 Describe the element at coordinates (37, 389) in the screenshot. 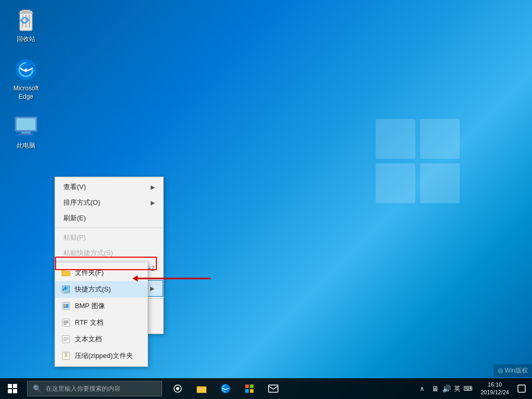

I see `search-icon: 🔍` at that location.